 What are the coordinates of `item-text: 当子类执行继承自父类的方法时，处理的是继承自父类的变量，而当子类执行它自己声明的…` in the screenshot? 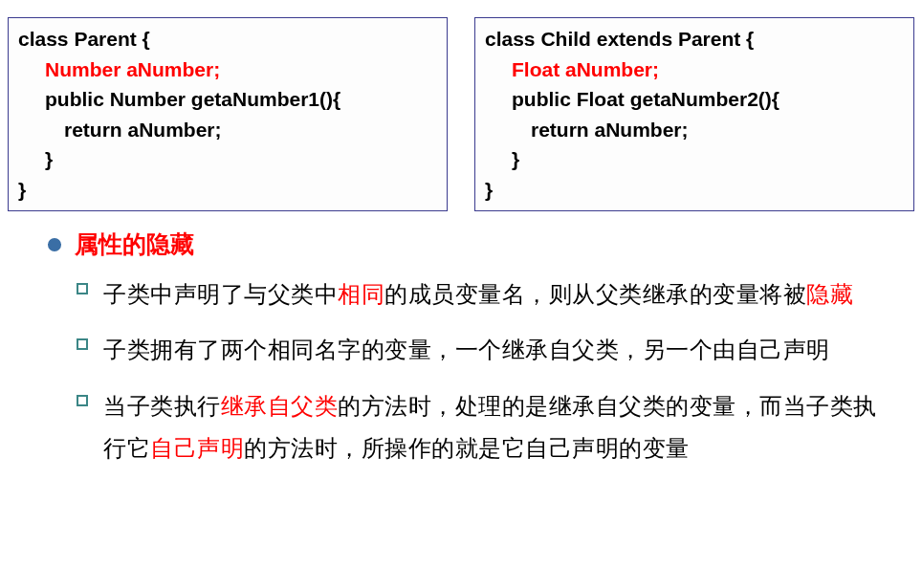 It's located at (499, 428).